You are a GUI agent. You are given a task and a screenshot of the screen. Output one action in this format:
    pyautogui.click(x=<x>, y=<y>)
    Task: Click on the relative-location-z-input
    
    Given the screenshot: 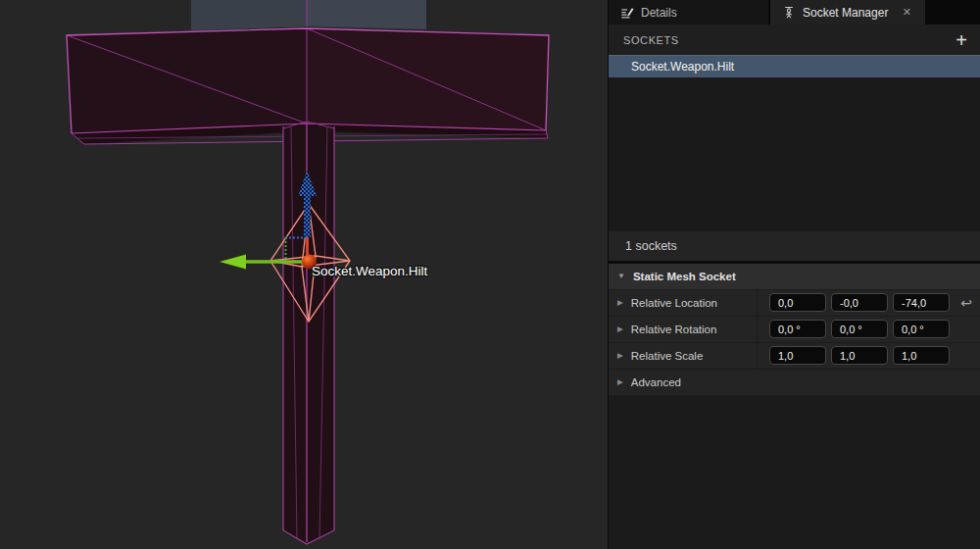 What is the action you would take?
    pyautogui.click(x=921, y=302)
    